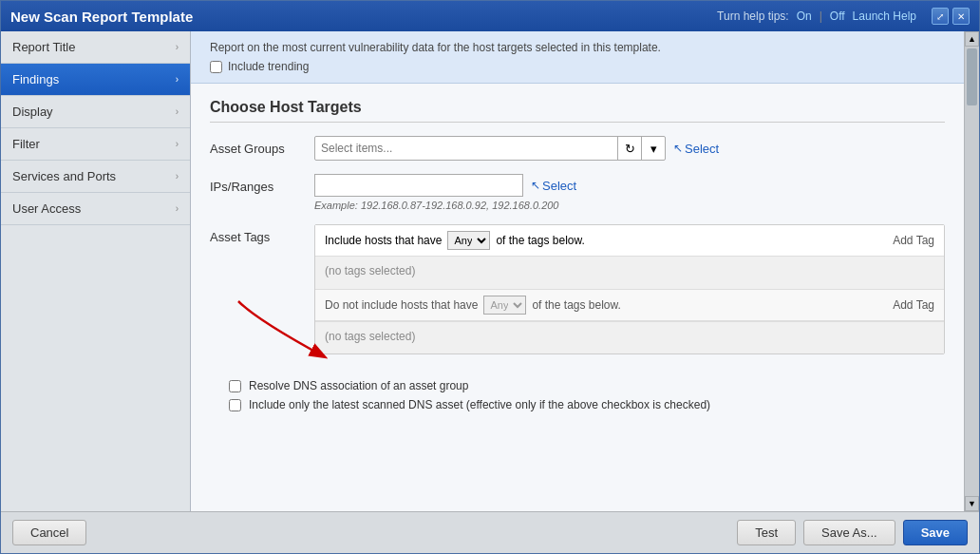 The width and height of the screenshot is (980, 554). I want to click on chevron-icon-services-and-ports: ›, so click(177, 177).